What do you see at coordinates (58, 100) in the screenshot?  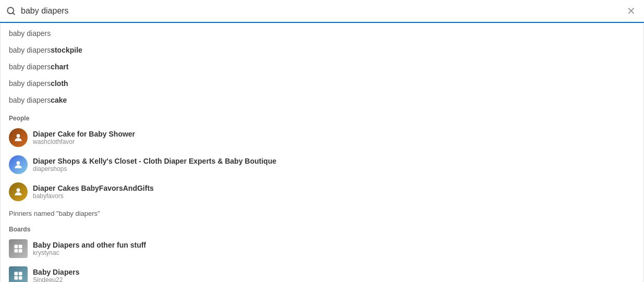 I see `suggestion-bold: cake` at bounding box center [58, 100].